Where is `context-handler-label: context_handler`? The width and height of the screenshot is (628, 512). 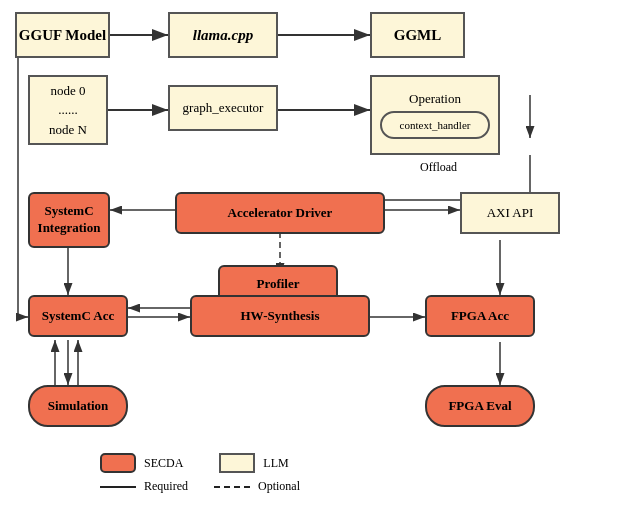
context-handler-label: context_handler is located at coordinates (436, 125).